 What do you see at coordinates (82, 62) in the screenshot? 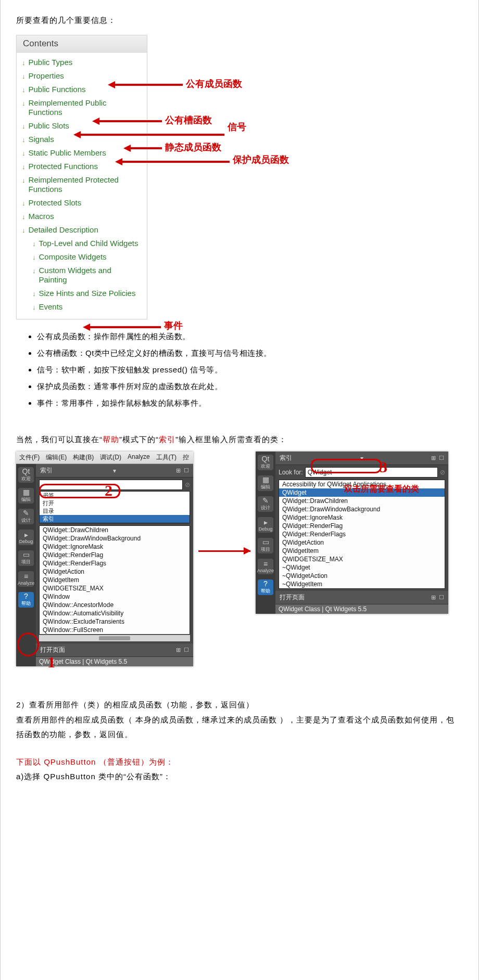
I see `contents-item: ↓Public Types` at bounding box center [82, 62].